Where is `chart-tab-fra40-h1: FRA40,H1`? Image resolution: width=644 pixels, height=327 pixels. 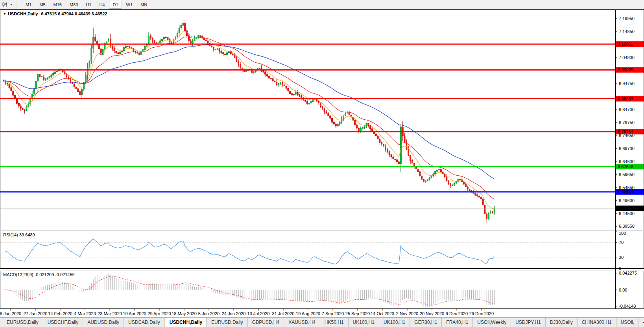 chart-tab-fra40-h1: FRA40,H1 is located at coordinates (457, 322).